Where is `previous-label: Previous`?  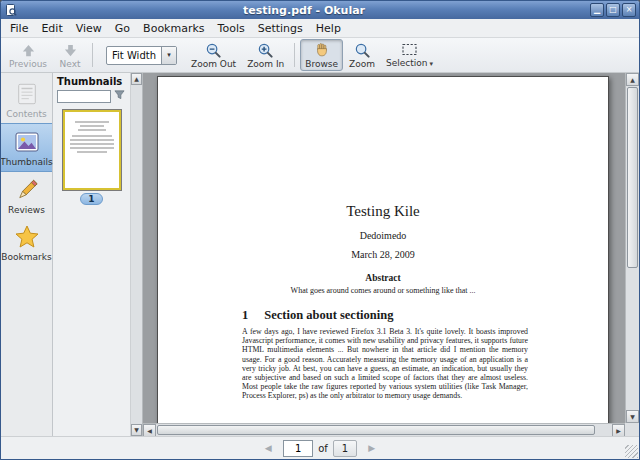 previous-label: Previous is located at coordinates (28, 64).